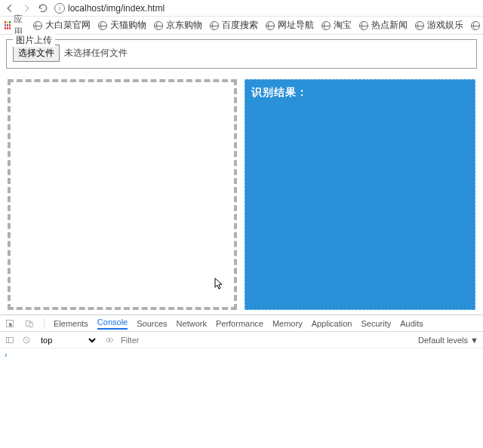  What do you see at coordinates (109, 8) in the screenshot?
I see `address-bar: i localhost/img/index.html` at bounding box center [109, 8].